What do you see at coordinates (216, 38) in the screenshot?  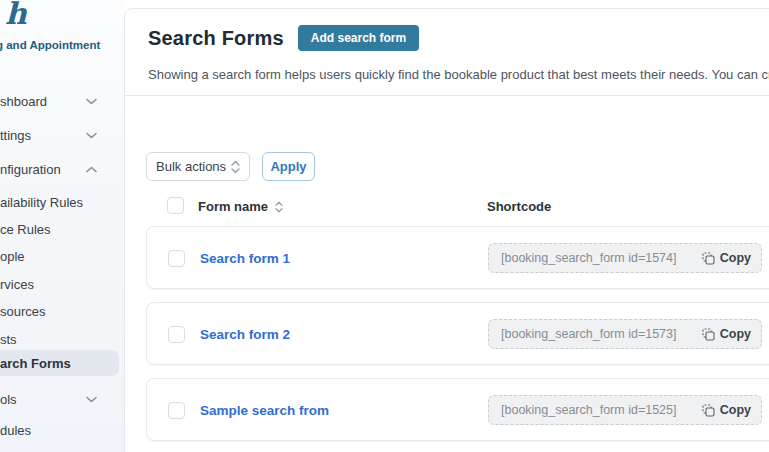 I see `page-title: Search Forms` at bounding box center [216, 38].